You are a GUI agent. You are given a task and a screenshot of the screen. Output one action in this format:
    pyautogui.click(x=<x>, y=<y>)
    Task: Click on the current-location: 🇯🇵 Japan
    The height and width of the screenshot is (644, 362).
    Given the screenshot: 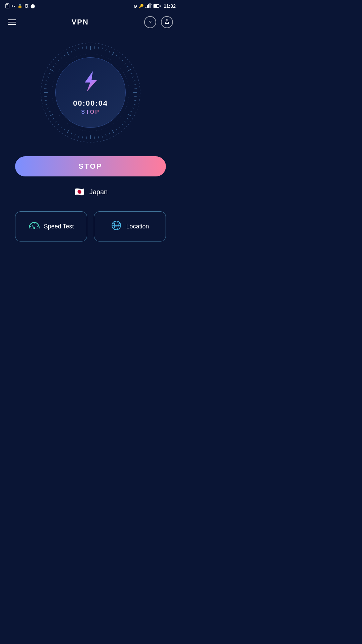 What is the action you would take?
    pyautogui.click(x=90, y=192)
    